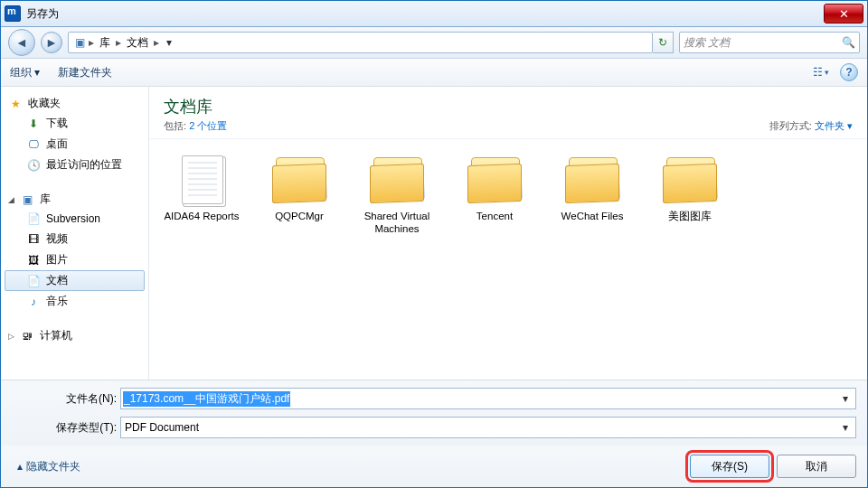 The image size is (868, 488). I want to click on filename-value: _17173.com__中国游戏门户站.pdf, so click(206, 399).